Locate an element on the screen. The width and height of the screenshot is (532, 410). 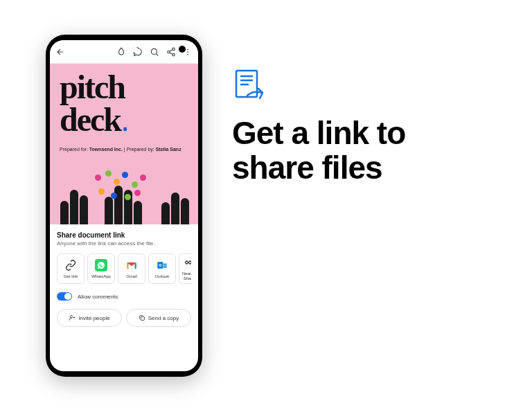
share-option-whatsapp: WhatsApp is located at coordinates (101, 269).